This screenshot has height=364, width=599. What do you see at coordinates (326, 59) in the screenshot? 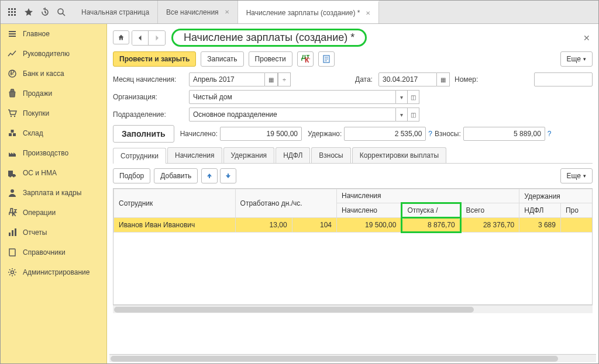
I see `report-button` at bounding box center [326, 59].